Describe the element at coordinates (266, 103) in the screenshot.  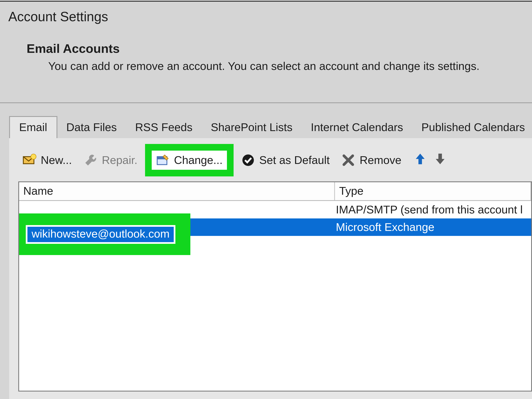
I see `header-separator` at that location.